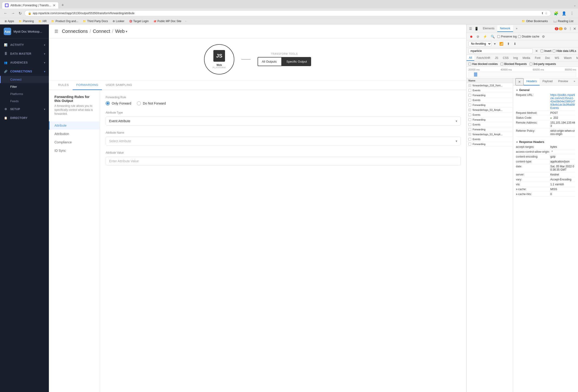  I want to click on network-item-11: forwarderlogo_53_Ampli..., so click(490, 134).